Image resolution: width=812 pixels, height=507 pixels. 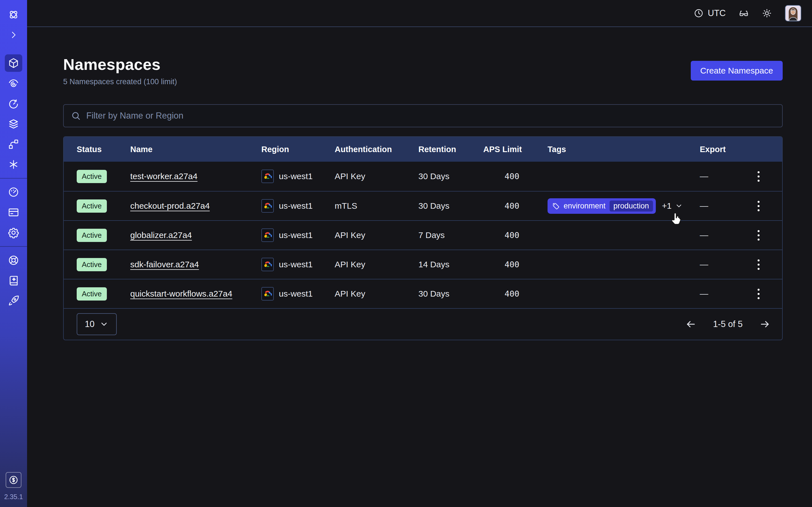 I want to click on retention-cell: 7 Days, so click(x=451, y=235).